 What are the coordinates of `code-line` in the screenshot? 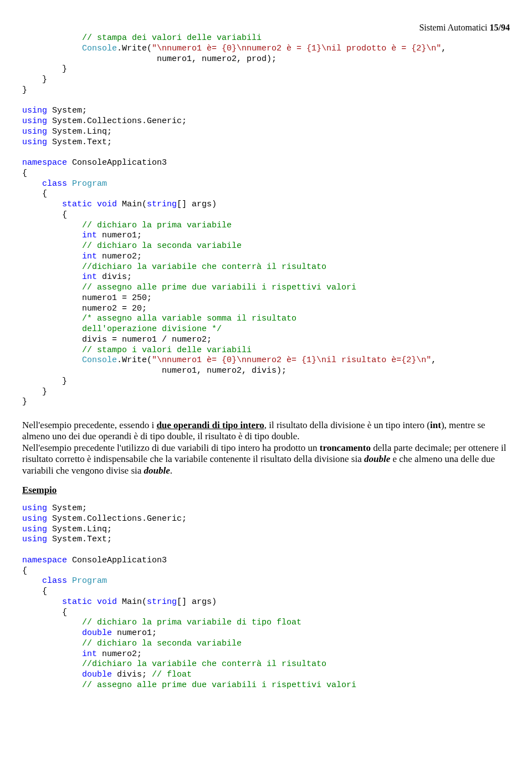 It's located at (52, 49).